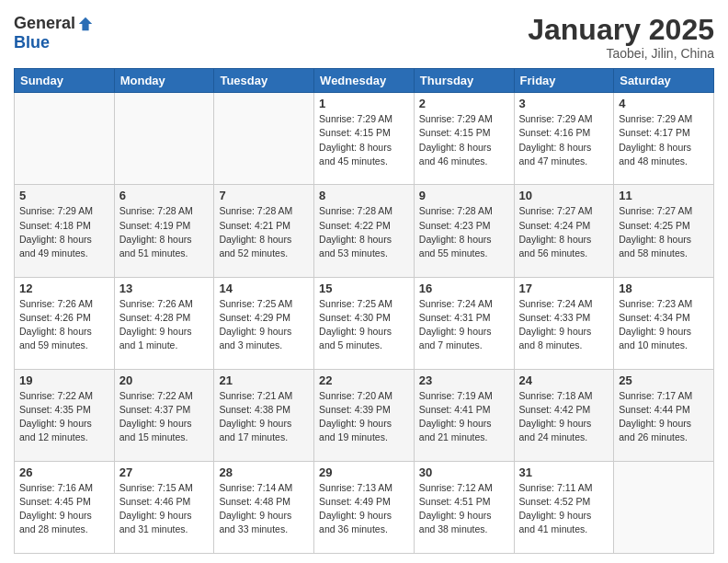 Image resolution: width=728 pixels, height=563 pixels. Describe the element at coordinates (364, 415) in the screenshot. I see `calendar-cell: 22Sunrise: 7:20 AM Sunset: 4:39 PM Dayli…` at that location.